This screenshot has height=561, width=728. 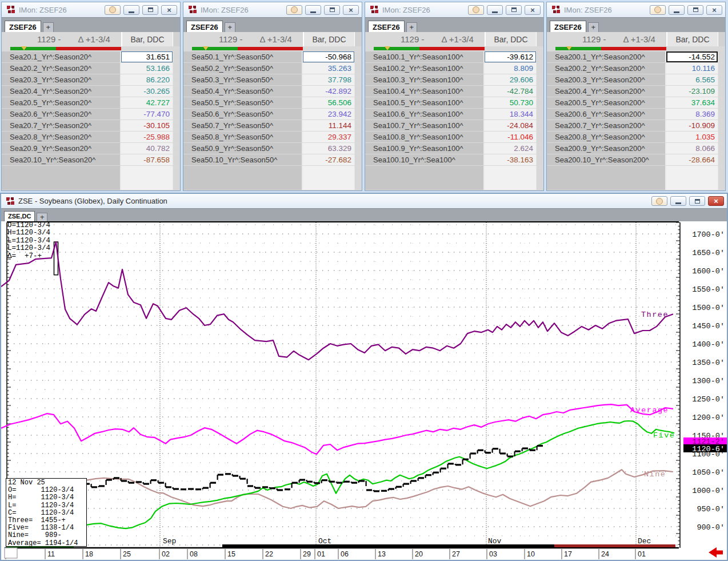 What do you see at coordinates (147, 137) in the screenshot?
I see `row-value: -25.988` at bounding box center [147, 137].